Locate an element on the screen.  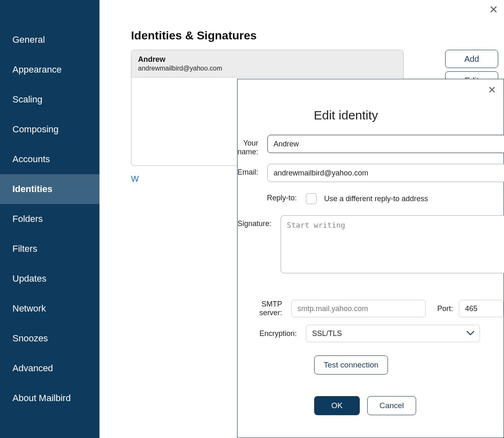
sidebar-item-snoozes: Snoozes is located at coordinates (50, 338).